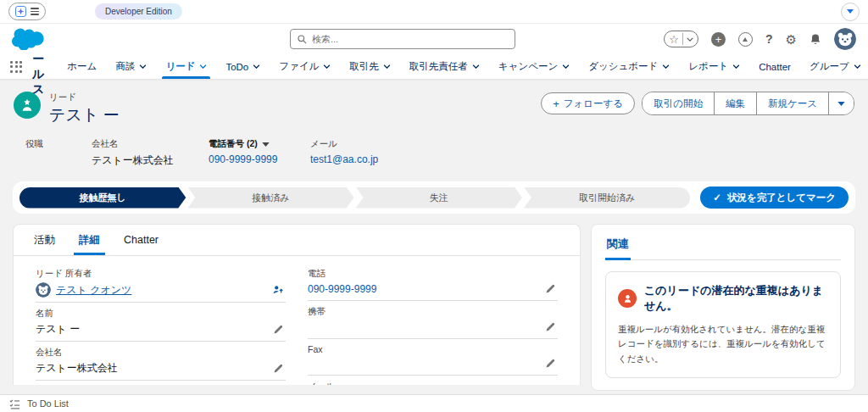 The image size is (868, 412). Describe the element at coordinates (90, 240) in the screenshot. I see `tab-詳細: 詳細` at that location.